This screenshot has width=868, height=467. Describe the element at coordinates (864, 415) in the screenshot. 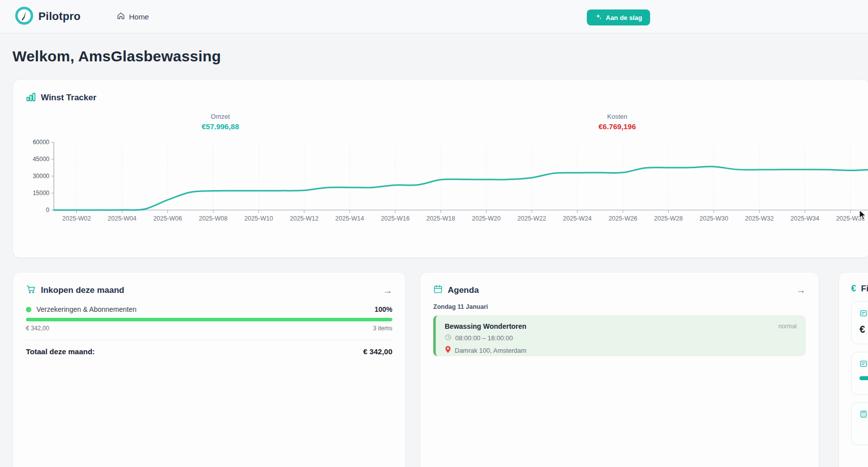

I see `calculator-icon` at that location.